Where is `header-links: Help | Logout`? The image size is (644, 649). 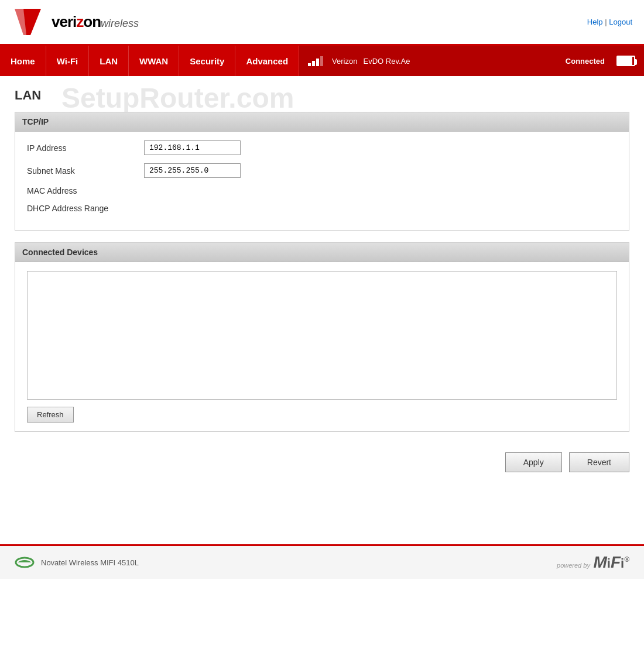
header-links: Help | Logout is located at coordinates (610, 22).